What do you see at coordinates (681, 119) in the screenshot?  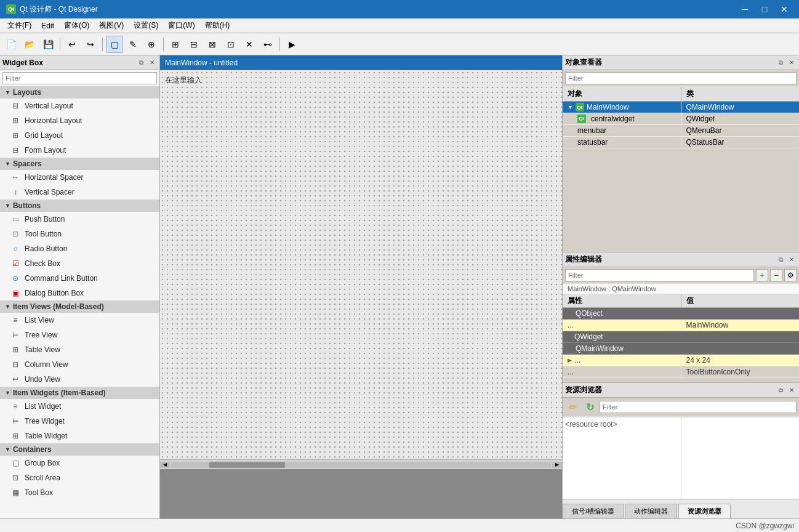 I see `inspector-row-centralwidget: Qt centralwidget QWidget` at bounding box center [681, 119].